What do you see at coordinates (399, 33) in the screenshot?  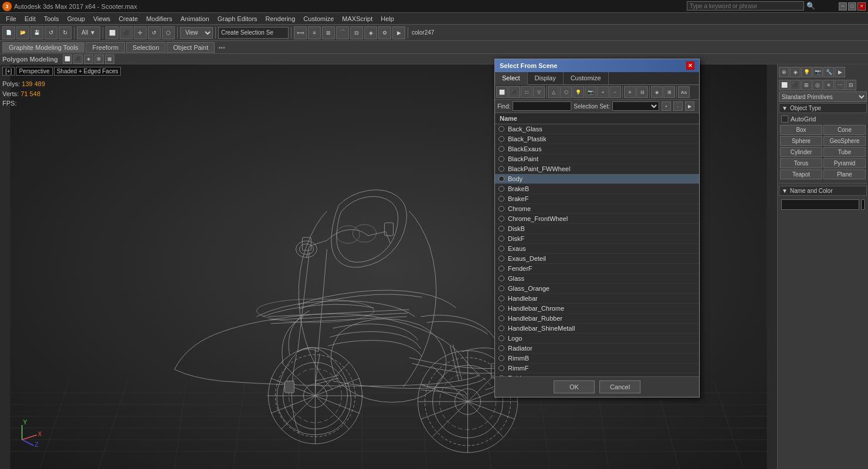 I see `render-btn: ▶` at bounding box center [399, 33].